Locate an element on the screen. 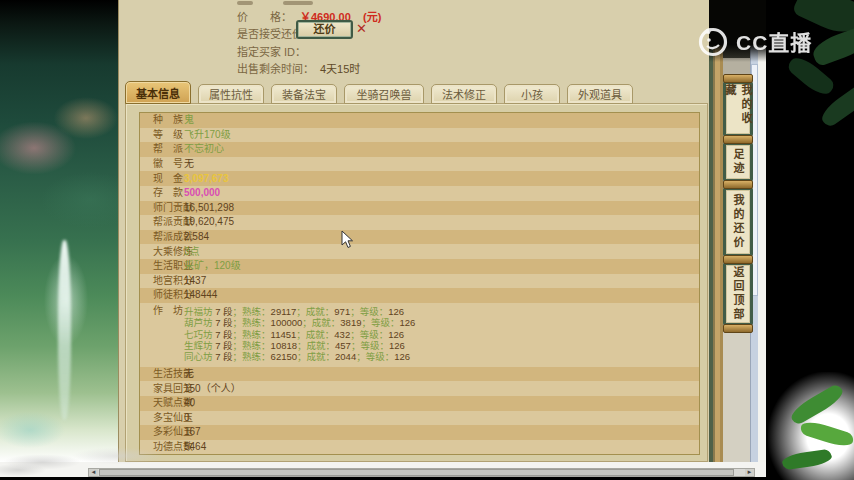  buyer-id-label: 指定买家 ID： is located at coordinates (272, 51).